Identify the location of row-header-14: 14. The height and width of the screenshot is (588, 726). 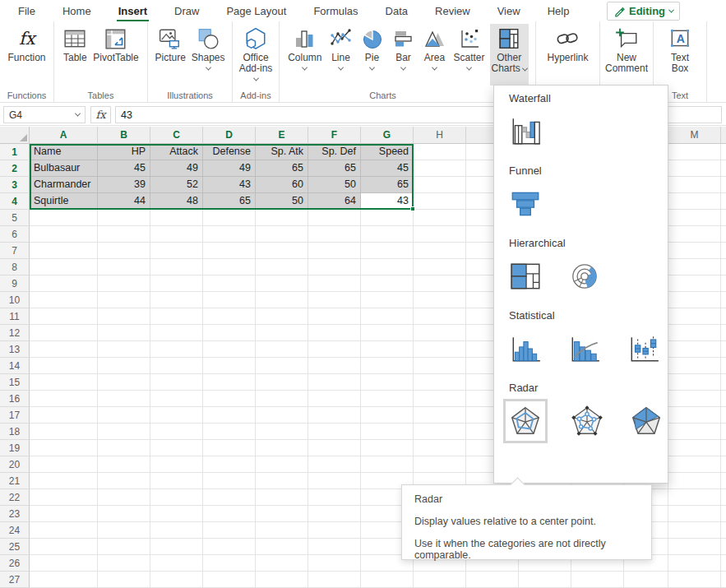
(15, 366).